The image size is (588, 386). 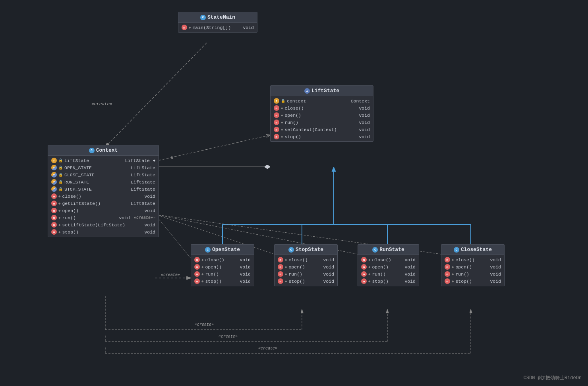 What do you see at coordinates (172, 158) in the screenshot?
I see `svg-text: 1` at bounding box center [172, 158].